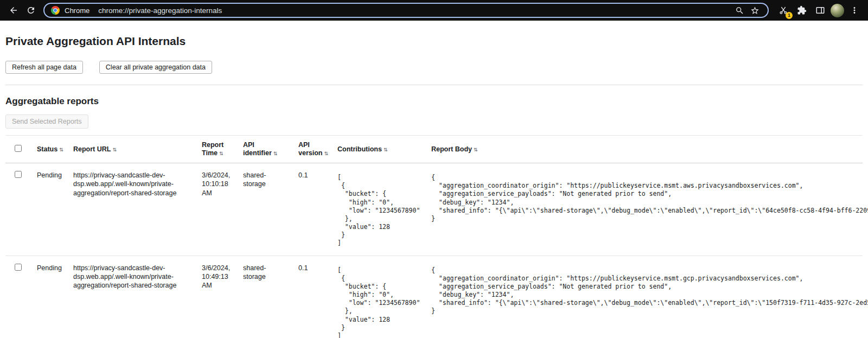 The height and width of the screenshot is (338, 868). I want to click on col-report-time: Report Time⇅, so click(222, 150).